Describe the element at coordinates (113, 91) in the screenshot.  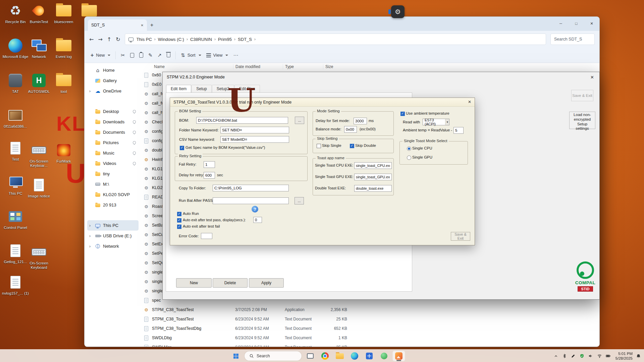
I see `sidebar-item-onedrive: ›OneDrive` at that location.